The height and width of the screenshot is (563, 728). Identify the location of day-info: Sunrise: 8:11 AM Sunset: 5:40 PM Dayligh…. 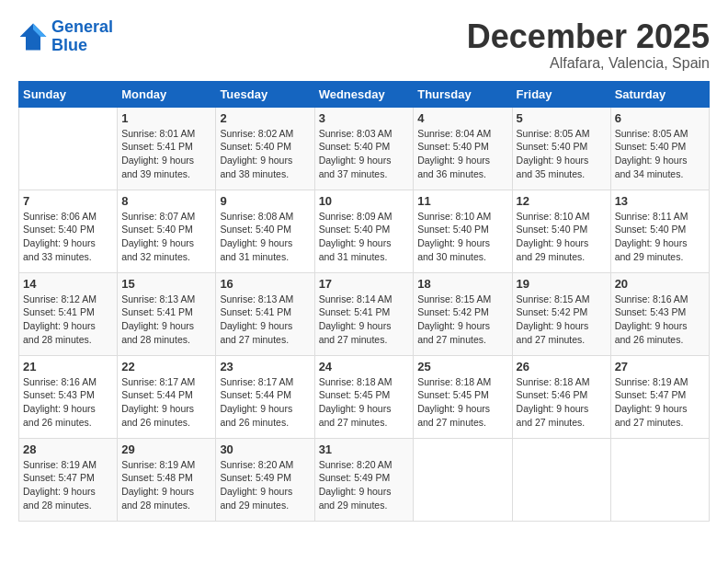
(660, 237).